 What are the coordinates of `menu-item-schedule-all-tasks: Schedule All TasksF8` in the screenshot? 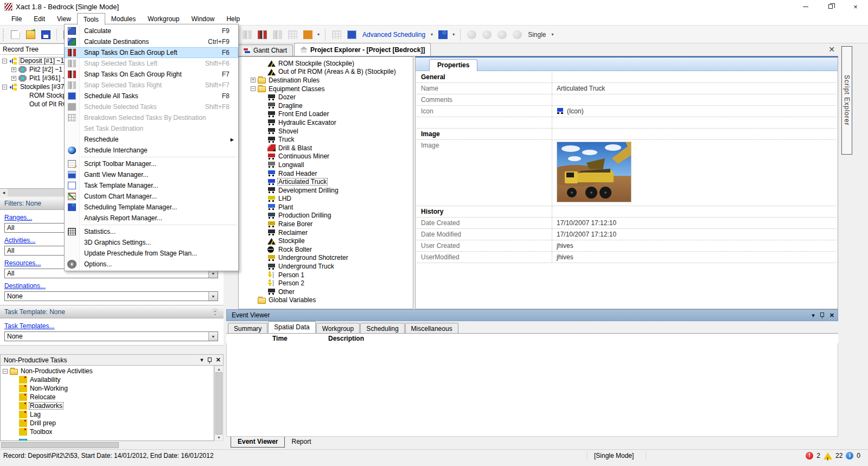 It's located at (151, 96).